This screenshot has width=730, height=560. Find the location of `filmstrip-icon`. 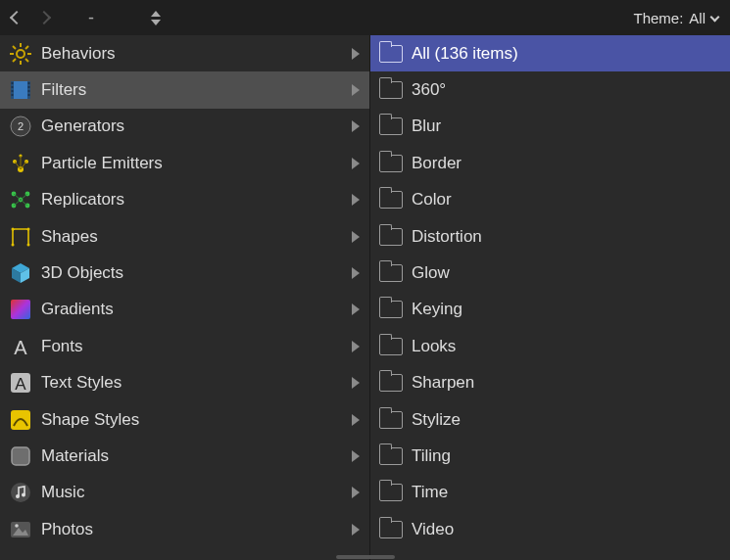

filmstrip-icon is located at coordinates (21, 90).